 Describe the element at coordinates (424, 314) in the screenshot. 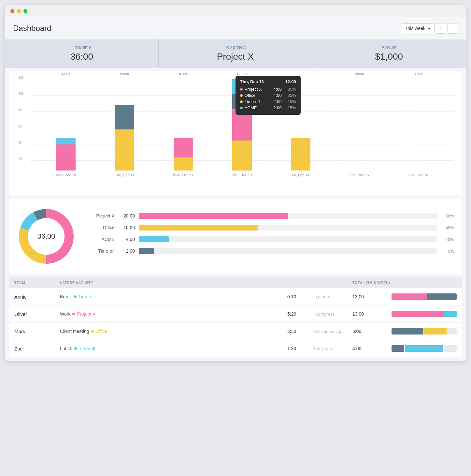

I see `mini-bars-oliver` at that location.